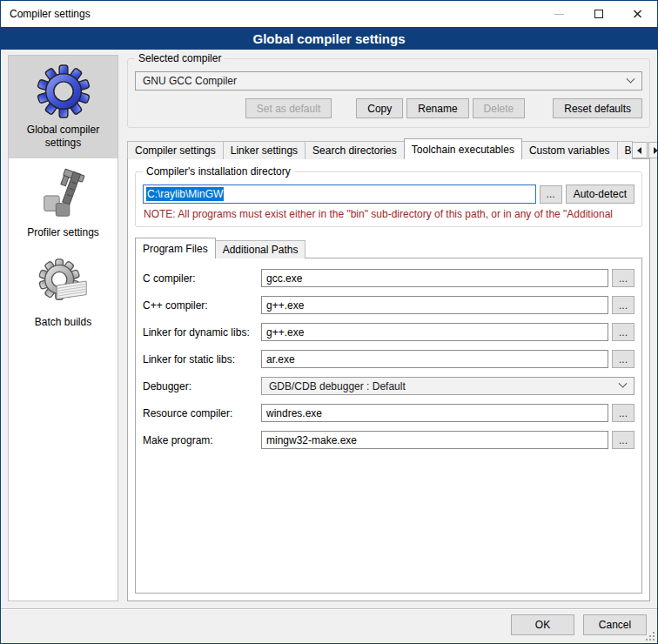 This screenshot has width=658, height=644. Describe the element at coordinates (388, 199) in the screenshot. I see `install-dir-group: Compiler's installation directory C:\ray…` at that location.